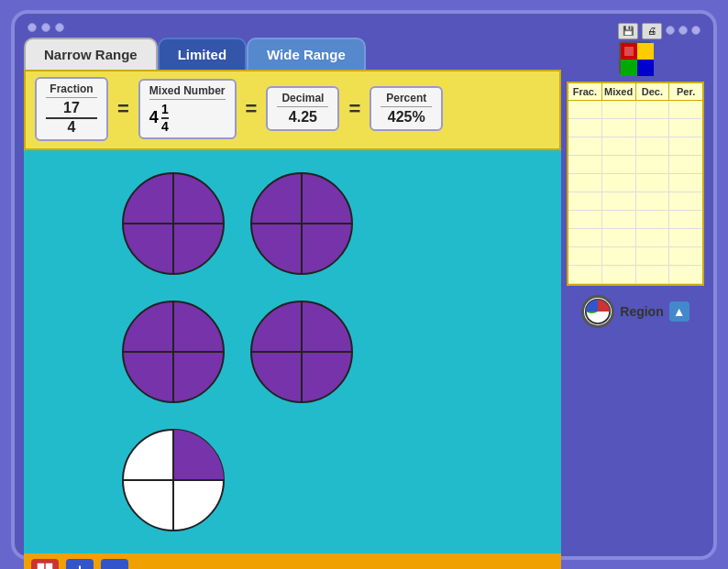 This screenshot has height=569, width=728. Describe the element at coordinates (659, 31) in the screenshot. I see `top-right-icons: 💾 🖨` at that location.